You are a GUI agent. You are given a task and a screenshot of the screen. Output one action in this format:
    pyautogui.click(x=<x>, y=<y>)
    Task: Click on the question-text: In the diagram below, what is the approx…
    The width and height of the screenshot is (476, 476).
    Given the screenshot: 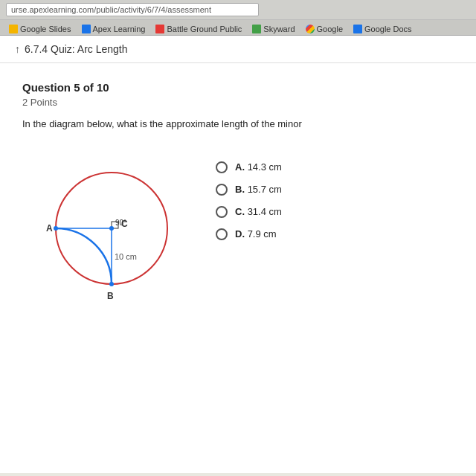 What is the action you would take?
    pyautogui.click(x=238, y=124)
    